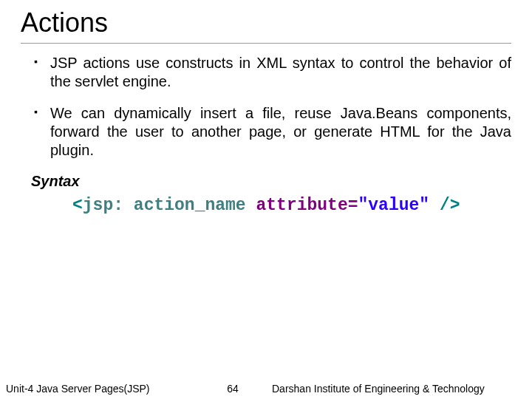 The width and height of the screenshot is (532, 399). Describe the element at coordinates (78, 205) in the screenshot. I see `code-open-bracket: <` at that location.